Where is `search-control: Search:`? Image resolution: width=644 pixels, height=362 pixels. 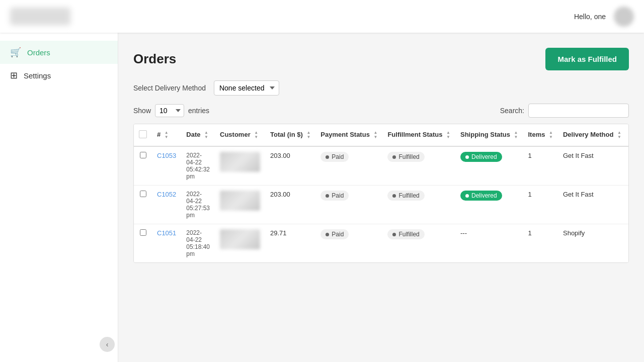
search-control: Search: is located at coordinates (565, 111).